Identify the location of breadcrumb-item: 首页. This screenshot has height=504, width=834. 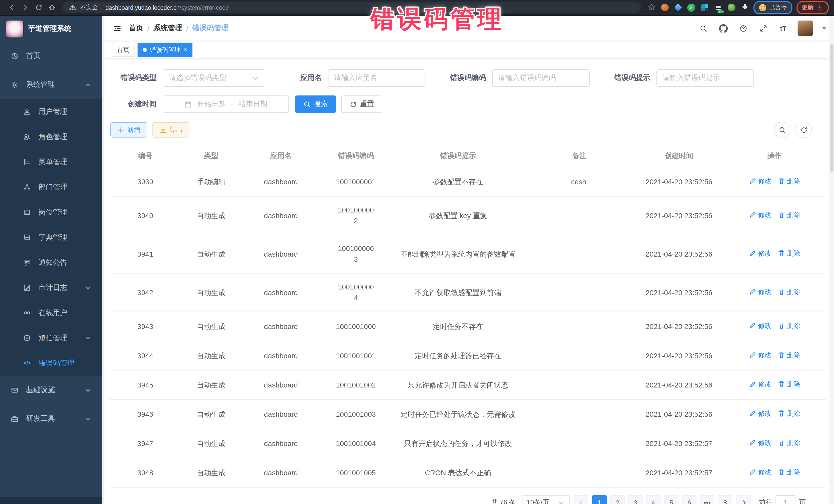
(136, 28).